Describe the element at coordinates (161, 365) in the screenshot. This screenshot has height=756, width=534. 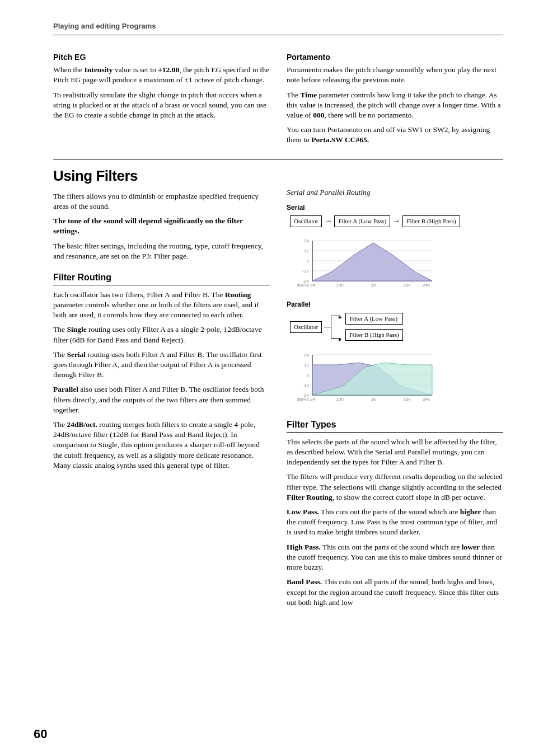
I see `filter-routing-p3: The Serial routing uses both Filter A an…` at that location.